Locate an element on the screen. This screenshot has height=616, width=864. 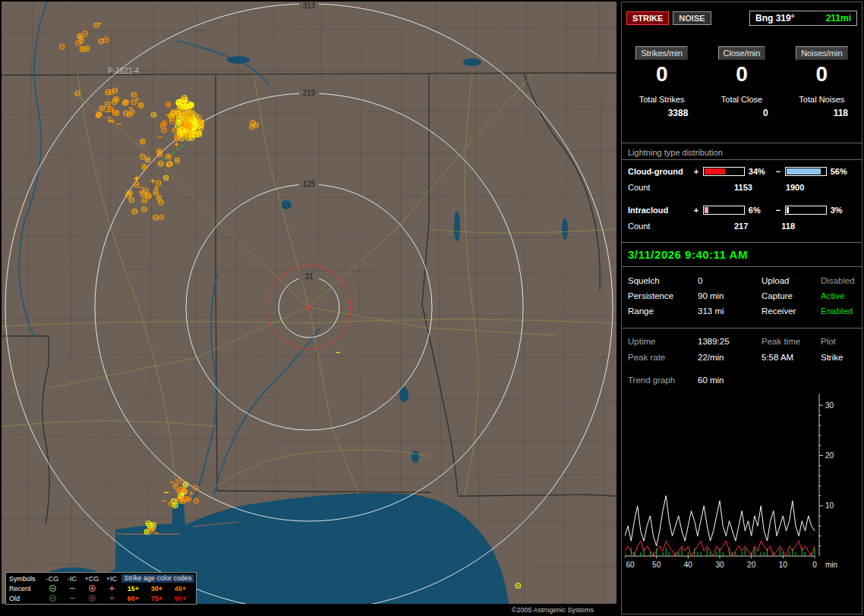
noises-per-min-button: Noises/min is located at coordinates (821, 53).